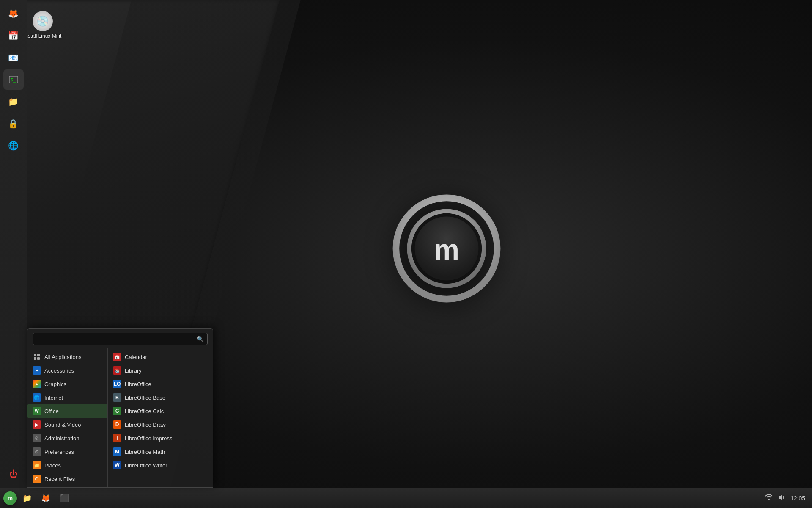 The height and width of the screenshot is (508, 812). Describe the element at coordinates (10, 498) in the screenshot. I see `mint-menu-button: m` at that location.